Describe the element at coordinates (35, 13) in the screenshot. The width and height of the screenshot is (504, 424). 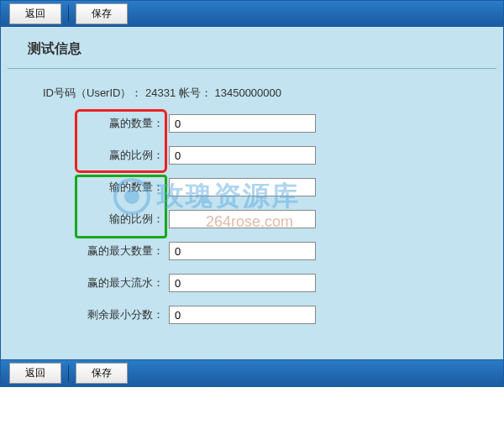
I see `back-button: 返回` at that location.